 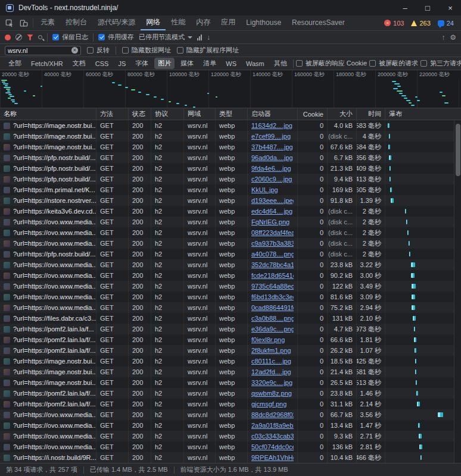 I want to click on minimize-button: –, so click(x=405, y=8).